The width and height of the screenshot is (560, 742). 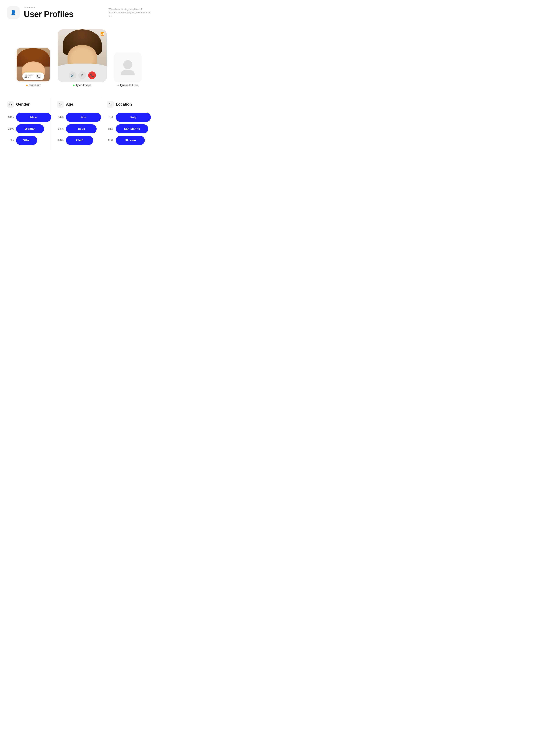 What do you see at coordinates (23, 104) in the screenshot?
I see `gender-title: Gender` at bounding box center [23, 104].